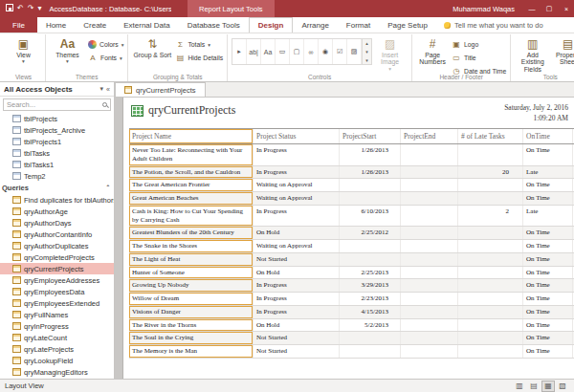 The width and height of the screenshot is (574, 392). I want to click on gallery-more-icon: ▾, so click(367, 60).